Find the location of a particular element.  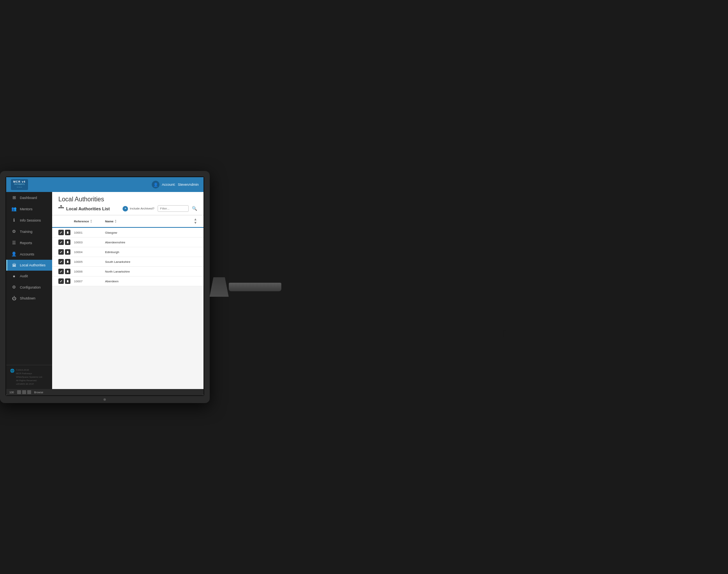

sidebar-label-accounts: Accounts is located at coordinates (27, 254).